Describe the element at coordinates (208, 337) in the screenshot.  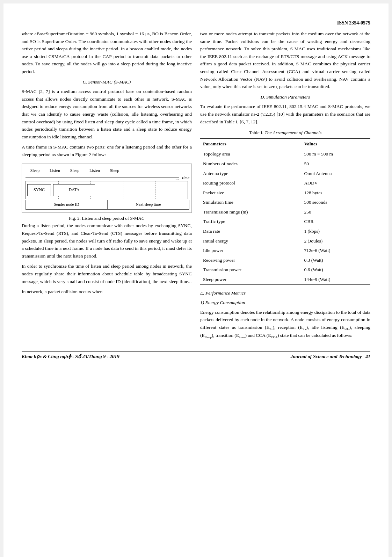
I see `sub-sleep: Sleep` at that location.